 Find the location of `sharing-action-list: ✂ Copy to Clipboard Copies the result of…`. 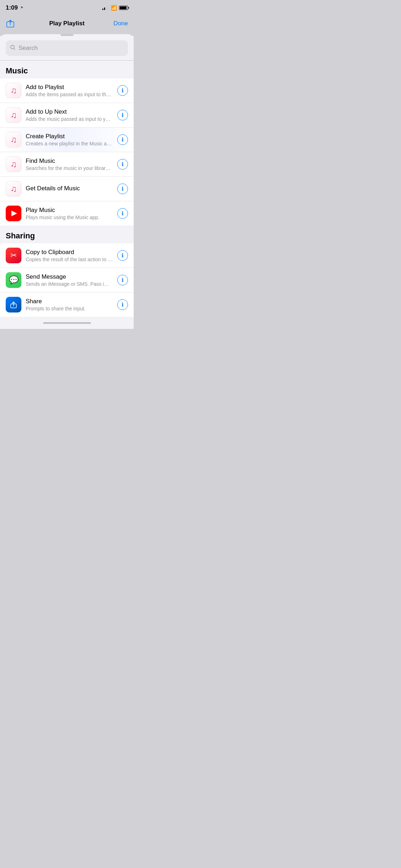

sharing-action-list: ✂ Copy to Clipboard Copies the result of… is located at coordinates (67, 280).